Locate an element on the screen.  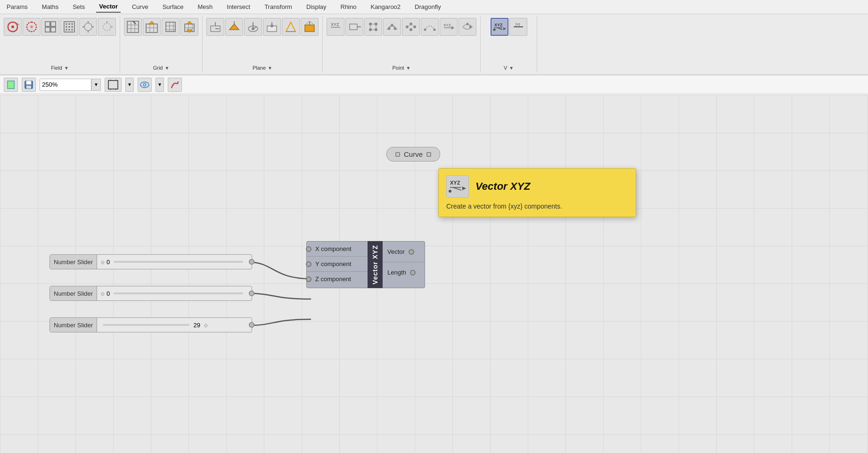
vector-outputs-panel: Vector Length is located at coordinates (404, 265).